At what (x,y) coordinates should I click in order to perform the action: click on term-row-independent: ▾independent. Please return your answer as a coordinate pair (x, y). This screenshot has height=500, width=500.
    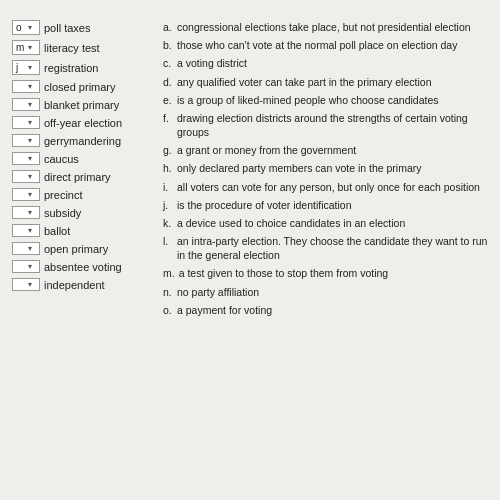
    Looking at the image, I should click on (84, 284).